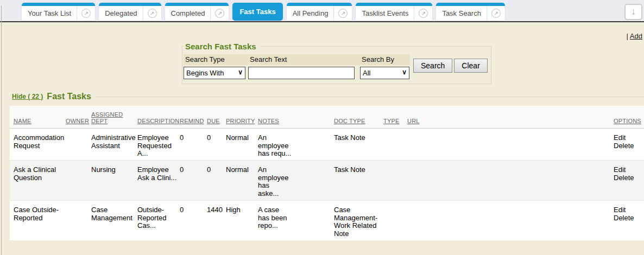  What do you see at coordinates (216, 60) in the screenshot?
I see `search-type-label: Search Type` at bounding box center [216, 60].